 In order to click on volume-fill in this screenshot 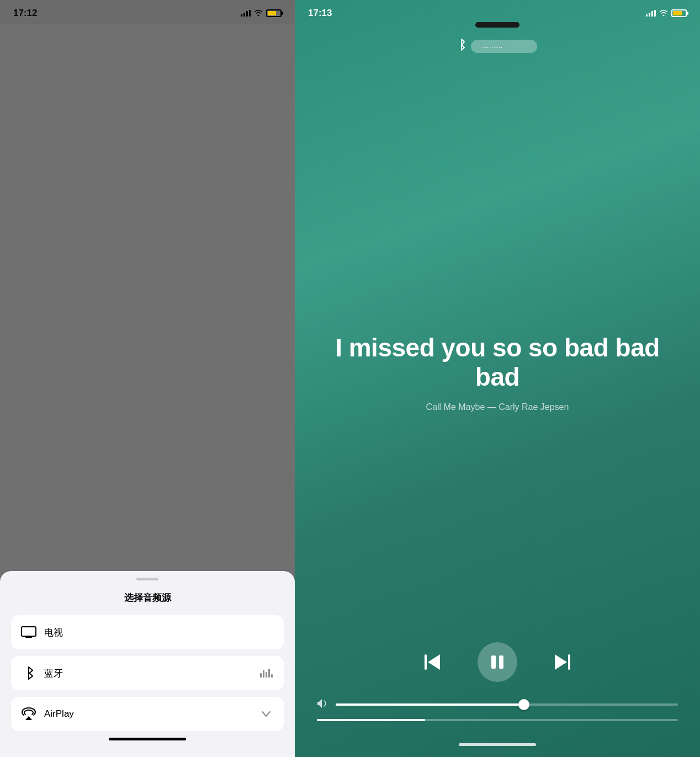, I will do `click(429, 705)`.